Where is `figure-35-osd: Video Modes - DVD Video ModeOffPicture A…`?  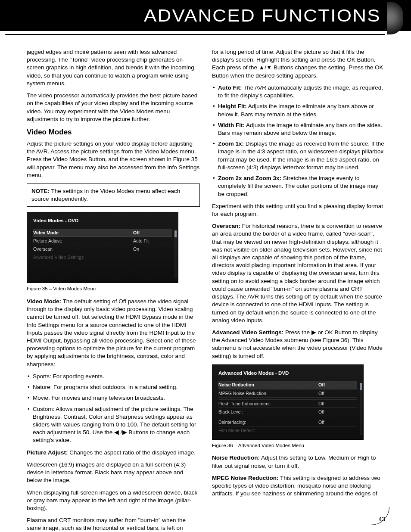
figure-35-osd: Video Modes - DVD Video ModeOffPicture A… is located at coordinates (103, 247).